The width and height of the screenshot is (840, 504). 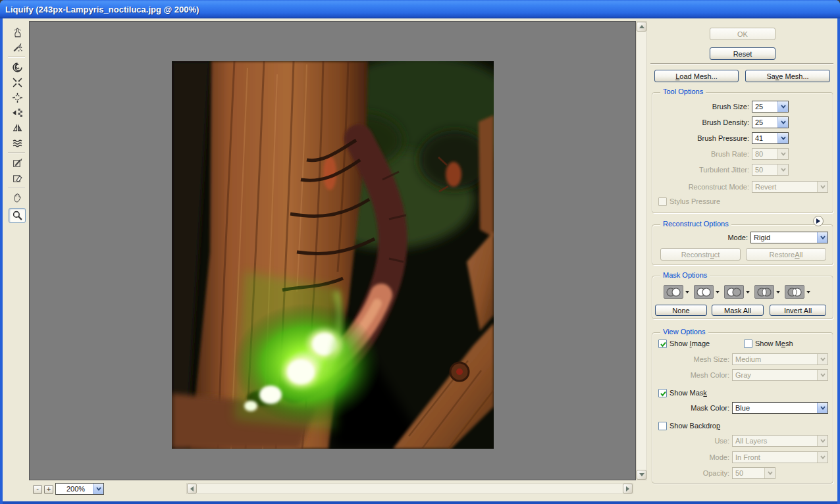 What do you see at coordinates (780, 408) in the screenshot?
I see `mask-color-combo: Blue` at bounding box center [780, 408].